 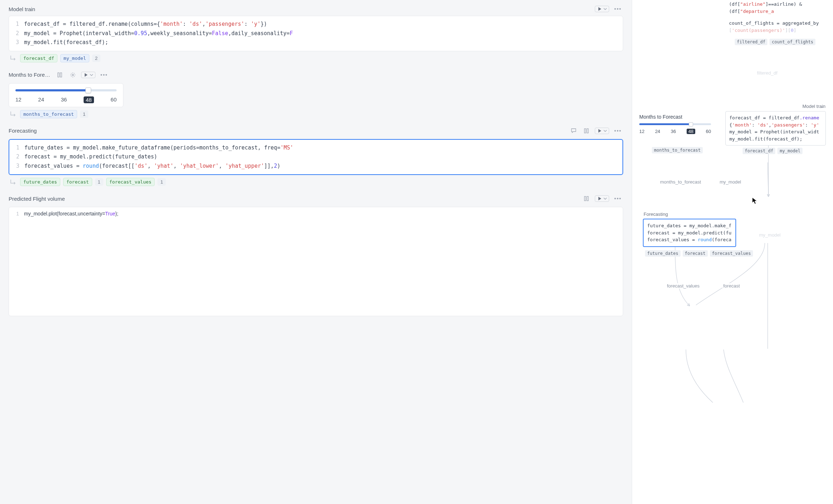 What do you see at coordinates (677, 150) in the screenshot?
I see `mini-chip: months_to_forecast` at bounding box center [677, 150].